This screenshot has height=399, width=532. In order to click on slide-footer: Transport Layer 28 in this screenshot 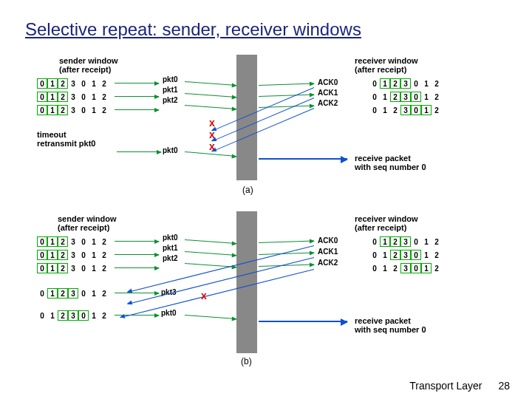, I will do `click(460, 386)`.